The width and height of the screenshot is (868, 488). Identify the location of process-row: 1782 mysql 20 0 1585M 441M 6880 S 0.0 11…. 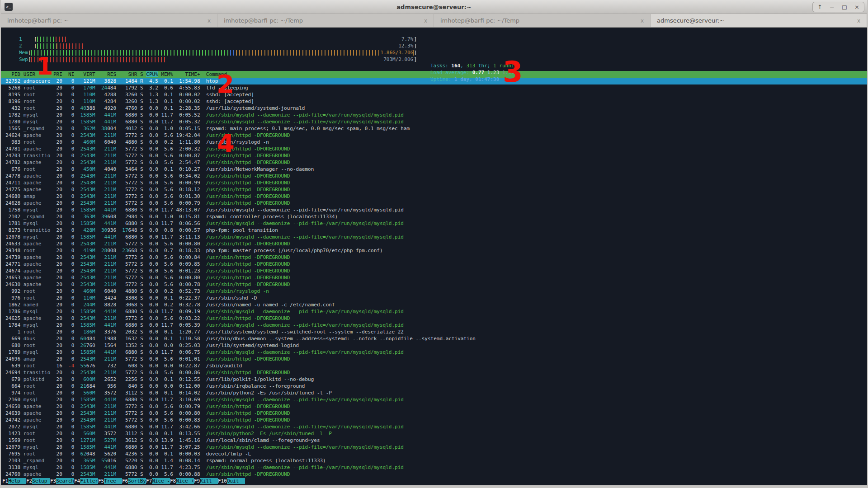
(434, 115).